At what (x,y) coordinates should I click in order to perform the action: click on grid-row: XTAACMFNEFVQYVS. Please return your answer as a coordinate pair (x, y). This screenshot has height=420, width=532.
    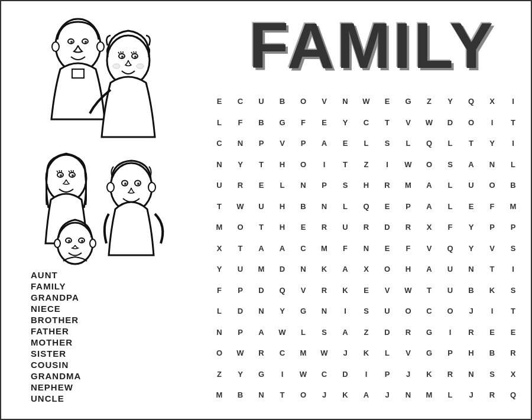
    Looking at the image, I should click on (366, 248).